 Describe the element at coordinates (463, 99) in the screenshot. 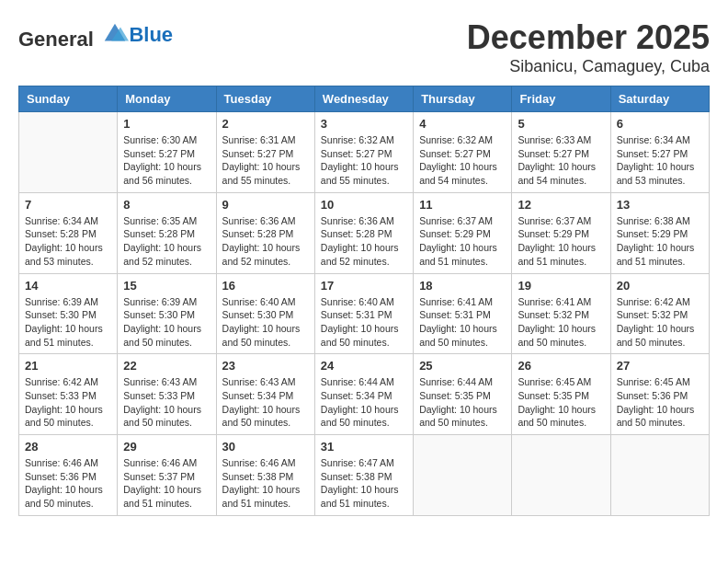

I see `day-of-week-header: Thursday` at that location.